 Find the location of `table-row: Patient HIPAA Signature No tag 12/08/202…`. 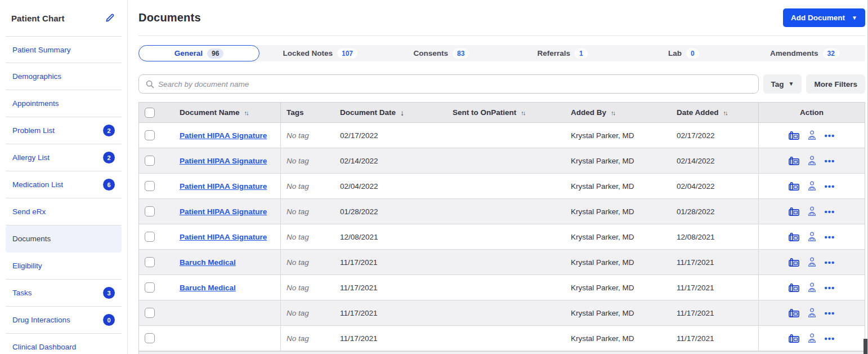

table-row: Patient HIPAA Signature No tag 12/08/202… is located at coordinates (502, 237).